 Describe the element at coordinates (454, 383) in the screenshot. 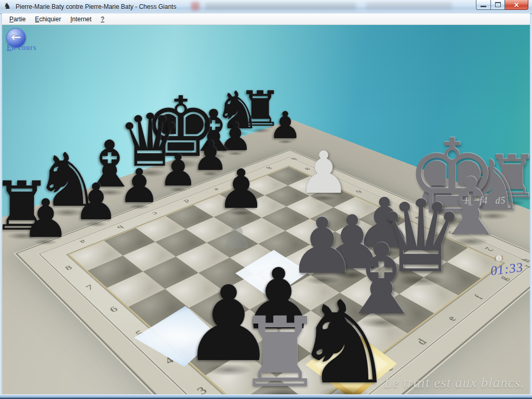

I see `turn-message: Le trait est aux blancs.` at that location.